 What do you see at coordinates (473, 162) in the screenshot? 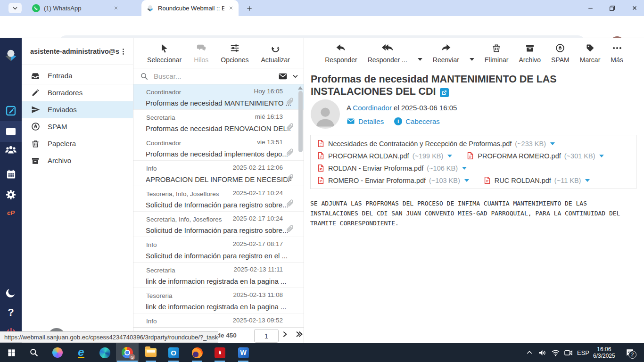
I see `attachment-list: Necesidades de Contratación y Recepción …` at bounding box center [473, 162].